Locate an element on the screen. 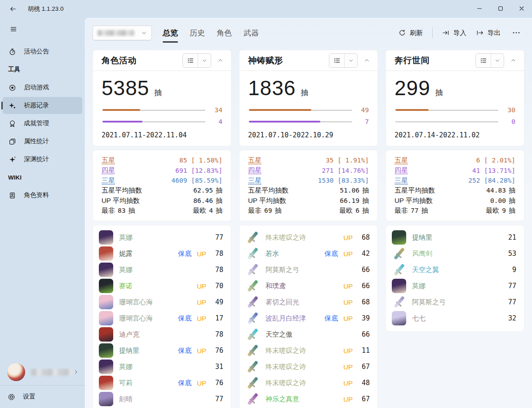  tab-3: 武器 is located at coordinates (251, 33).